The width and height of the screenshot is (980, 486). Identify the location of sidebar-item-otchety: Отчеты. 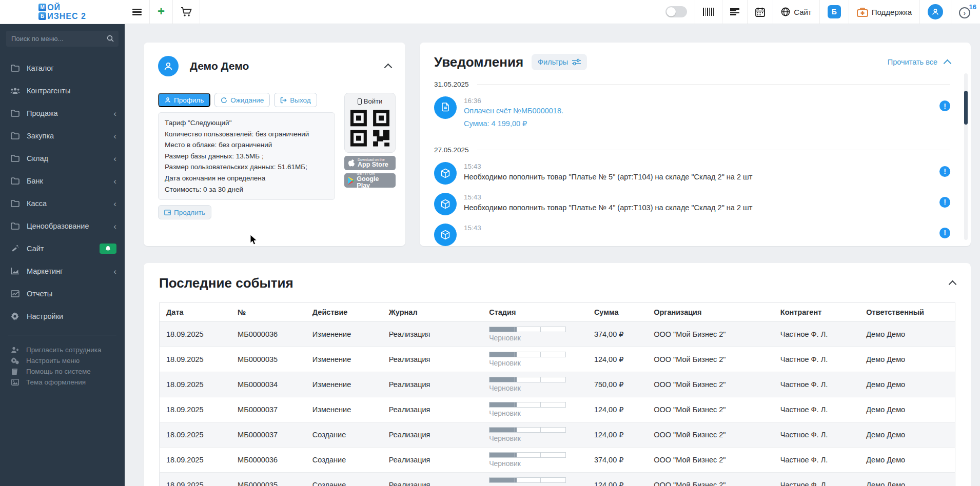
(63, 294).